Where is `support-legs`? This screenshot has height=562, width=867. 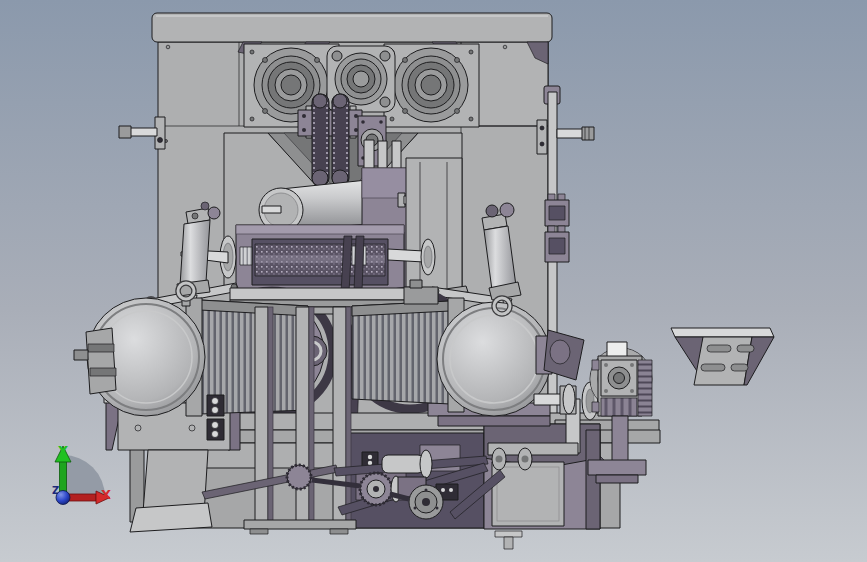
support-legs is located at coordinates (300, 420).